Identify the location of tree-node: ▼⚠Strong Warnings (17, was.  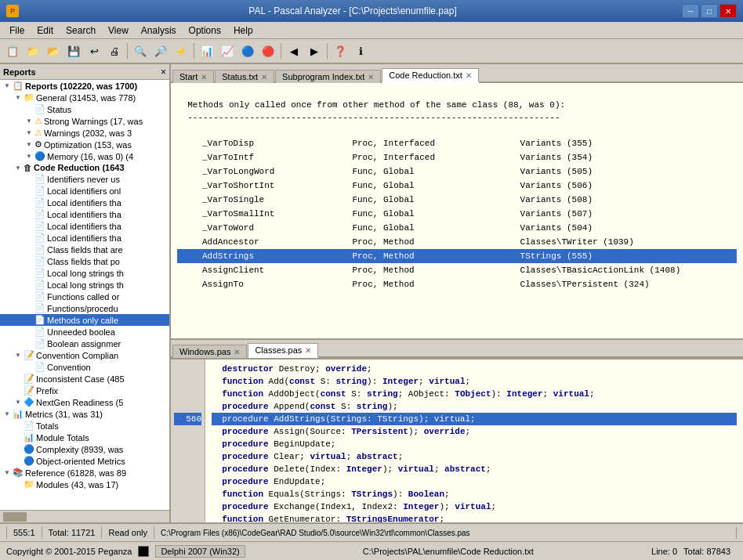
(85, 121).